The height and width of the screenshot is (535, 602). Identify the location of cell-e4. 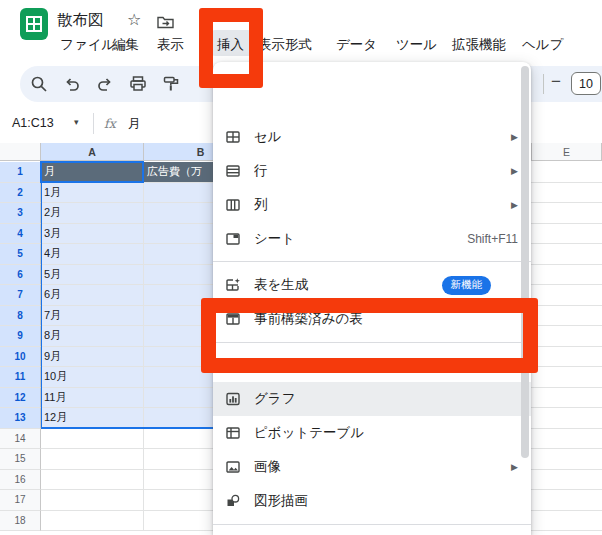
(566, 234).